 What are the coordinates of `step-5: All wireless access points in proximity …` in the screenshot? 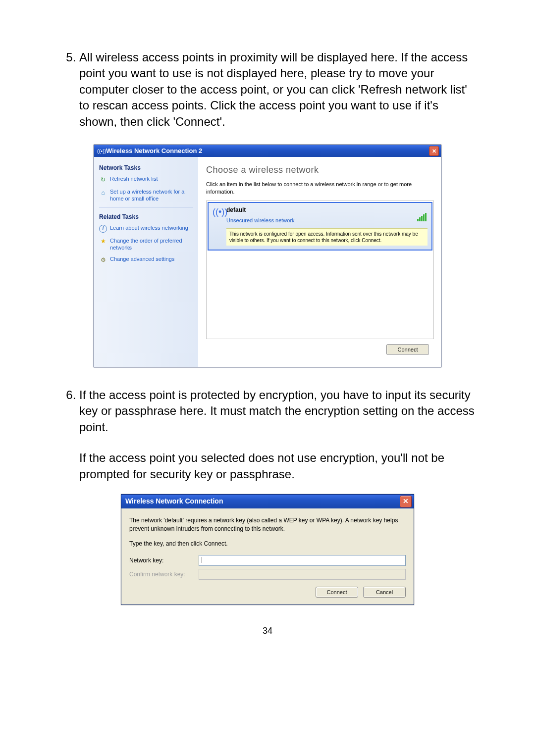 It's located at (277, 90).